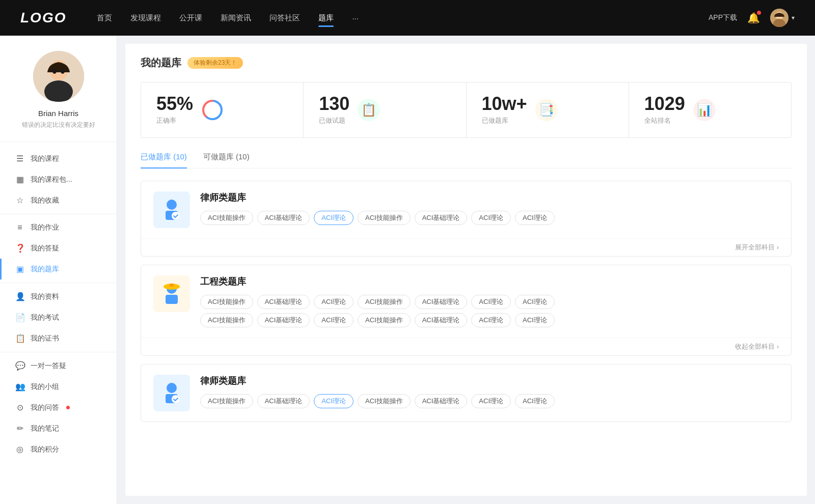 The image size is (815, 504). I want to click on tag-lawyer2-5: ACI理论, so click(491, 401).